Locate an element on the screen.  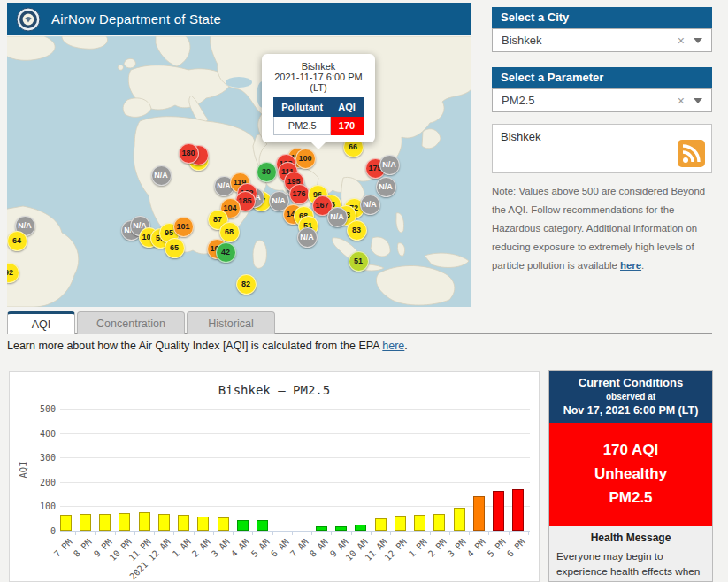
popup-table: Pollutant AQI PM2.5 170 is located at coordinates (318, 117).